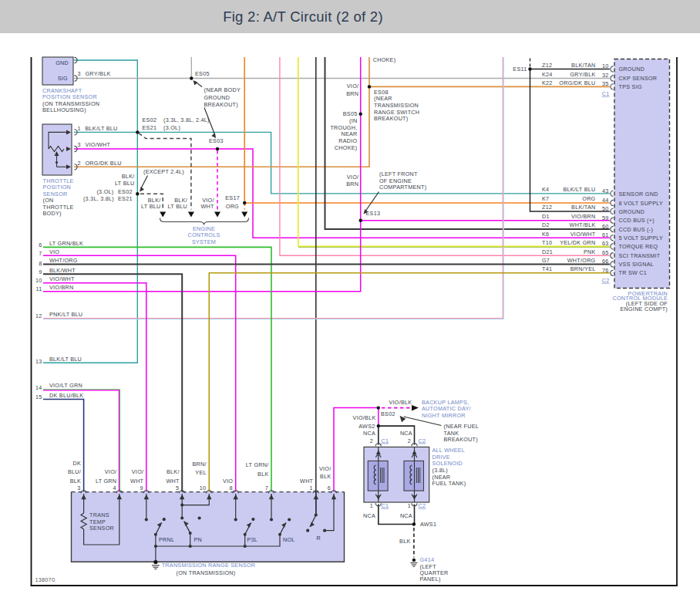  What do you see at coordinates (173, 472) in the screenshot?
I see `svg-text: BLK/` at bounding box center [173, 472].